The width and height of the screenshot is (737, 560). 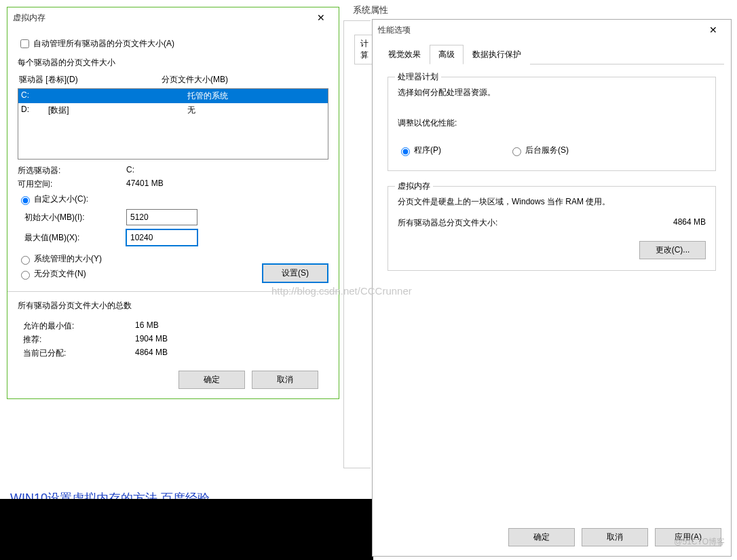 What do you see at coordinates (151, 353) in the screenshot?
I see `alloc-value: 4864 MB` at bounding box center [151, 353].